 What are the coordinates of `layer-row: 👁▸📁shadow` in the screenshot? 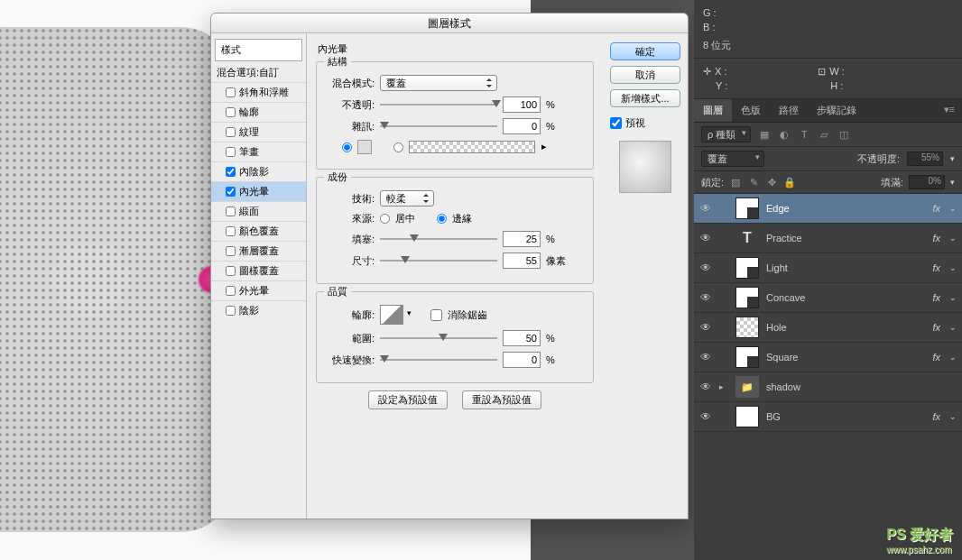 It's located at (828, 388).